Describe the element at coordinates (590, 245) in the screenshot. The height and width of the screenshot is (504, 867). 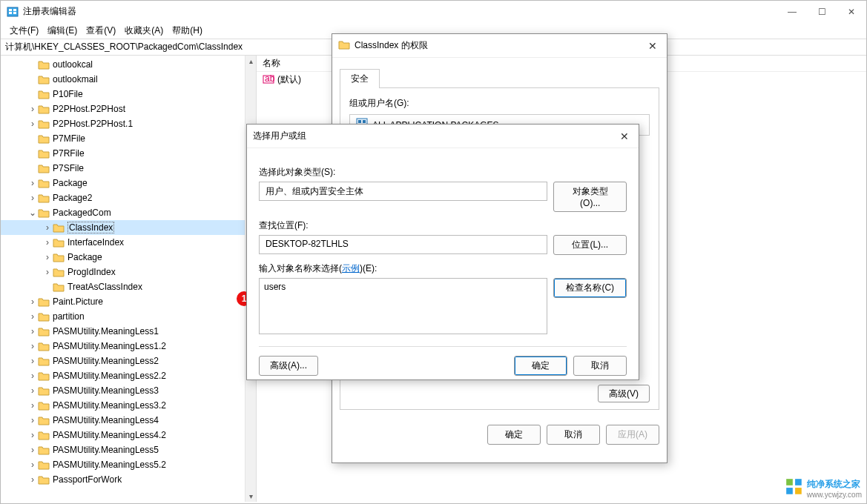
I see `locations-button: 位置(L)...` at that location.